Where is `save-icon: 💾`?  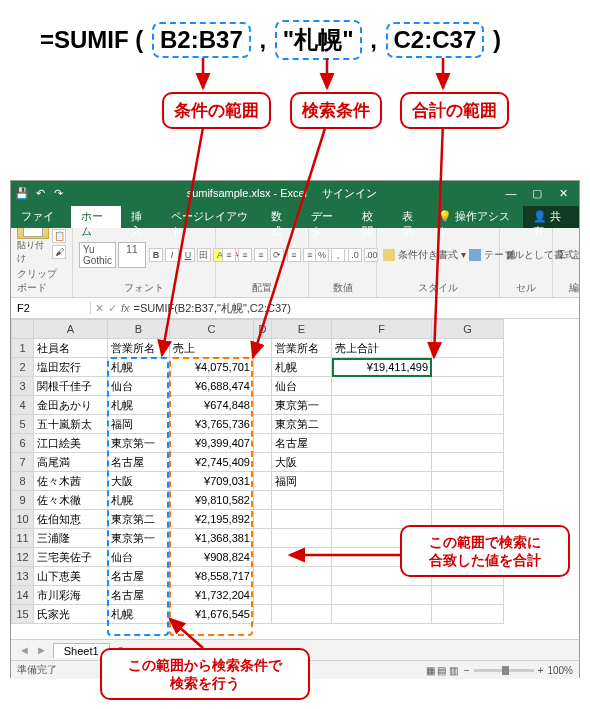 save-icon: 💾 is located at coordinates (22, 194).